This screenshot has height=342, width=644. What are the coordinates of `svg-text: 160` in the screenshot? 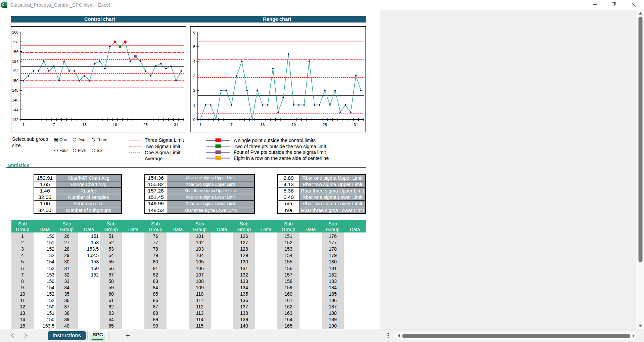 It's located at (15, 32).